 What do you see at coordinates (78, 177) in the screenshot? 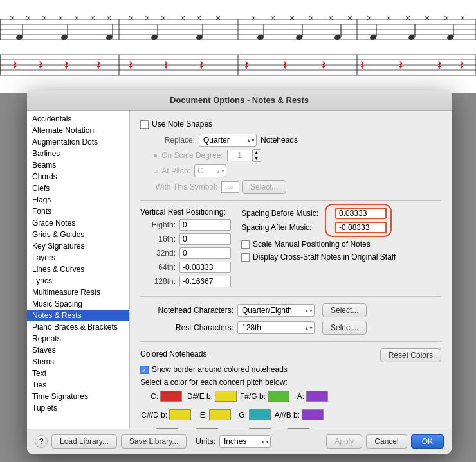
I see `sidebar-item-chords: Chords` at bounding box center [78, 177].